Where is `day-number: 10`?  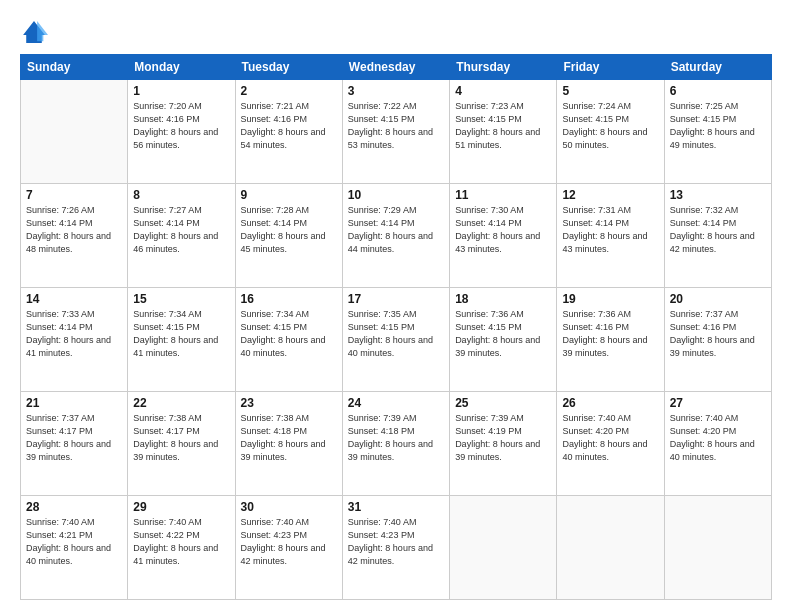 day-number: 10 is located at coordinates (396, 195).